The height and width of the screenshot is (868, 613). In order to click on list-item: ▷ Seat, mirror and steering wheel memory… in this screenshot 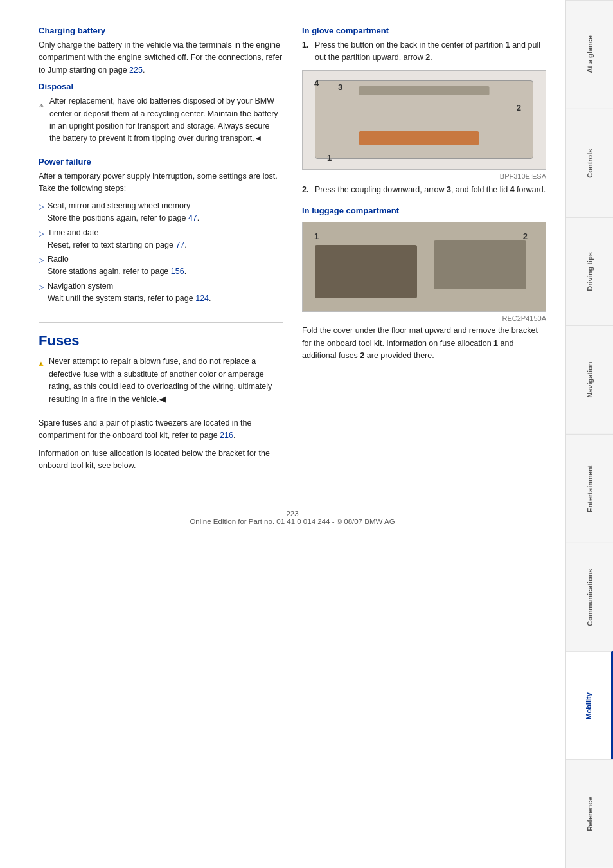, I will do `click(161, 212)`.